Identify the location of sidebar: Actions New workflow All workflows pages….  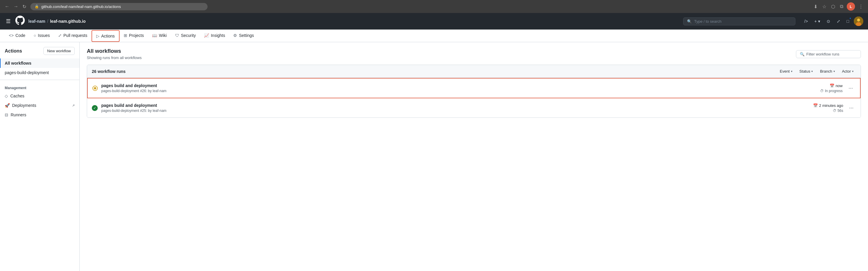
(40, 156).